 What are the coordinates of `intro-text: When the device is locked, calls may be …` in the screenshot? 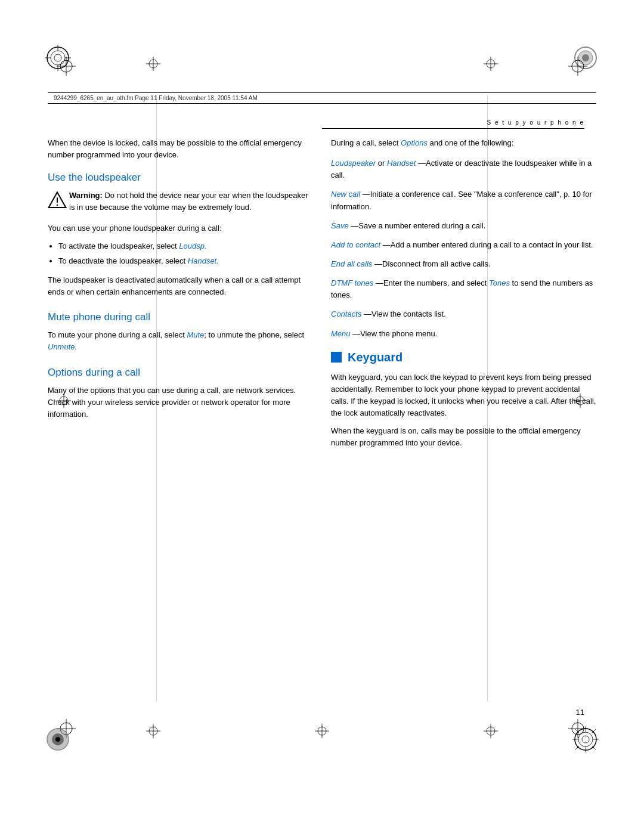 It's located at (180, 149).